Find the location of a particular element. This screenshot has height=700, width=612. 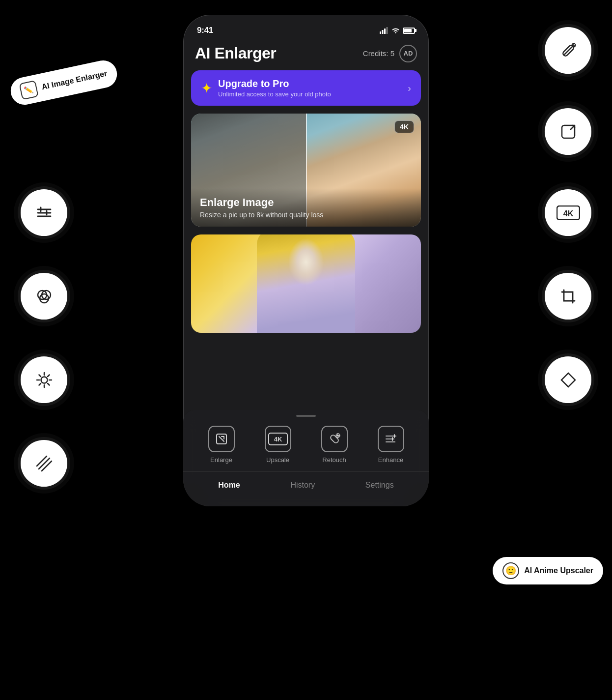

cards-container: 4K Enlarge Image Resize a pic up to 8k w… is located at coordinates (306, 223).